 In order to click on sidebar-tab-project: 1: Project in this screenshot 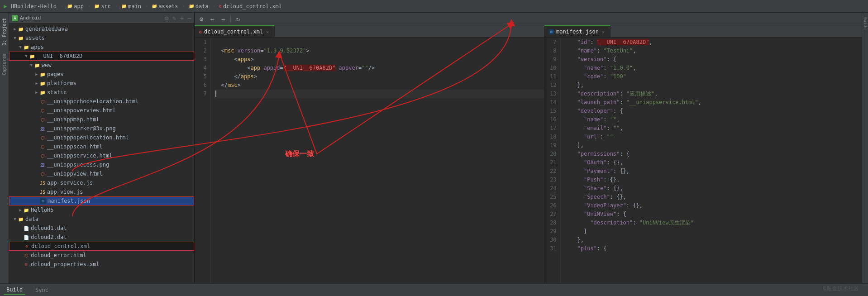, I will do `click(5, 32)`.